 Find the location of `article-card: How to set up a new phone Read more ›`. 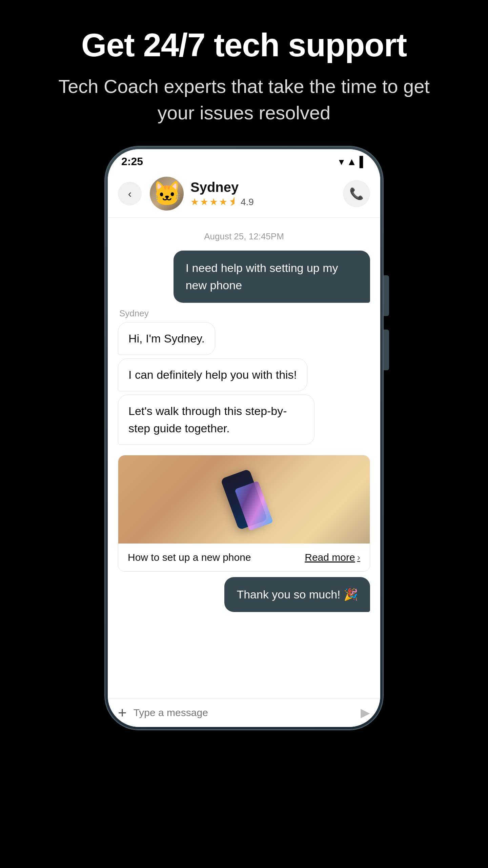

article-card: How to set up a new phone Read more › is located at coordinates (244, 513).